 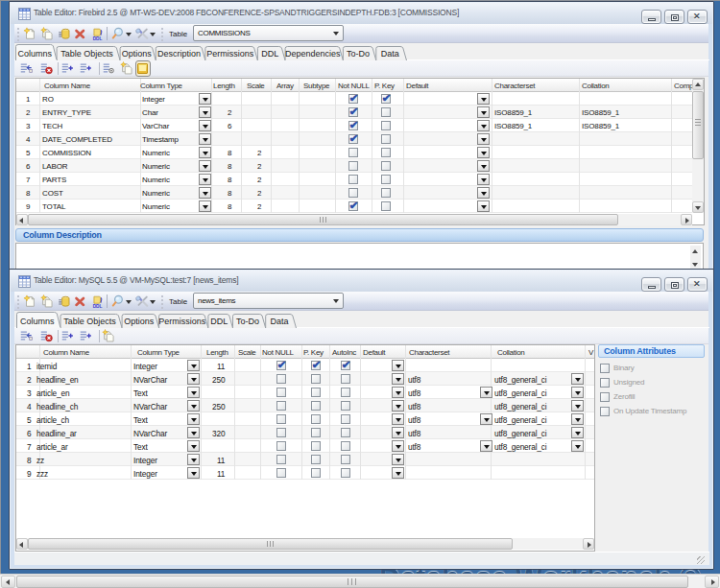 I want to click on svg-text: Dependencies, so click(x=313, y=54).